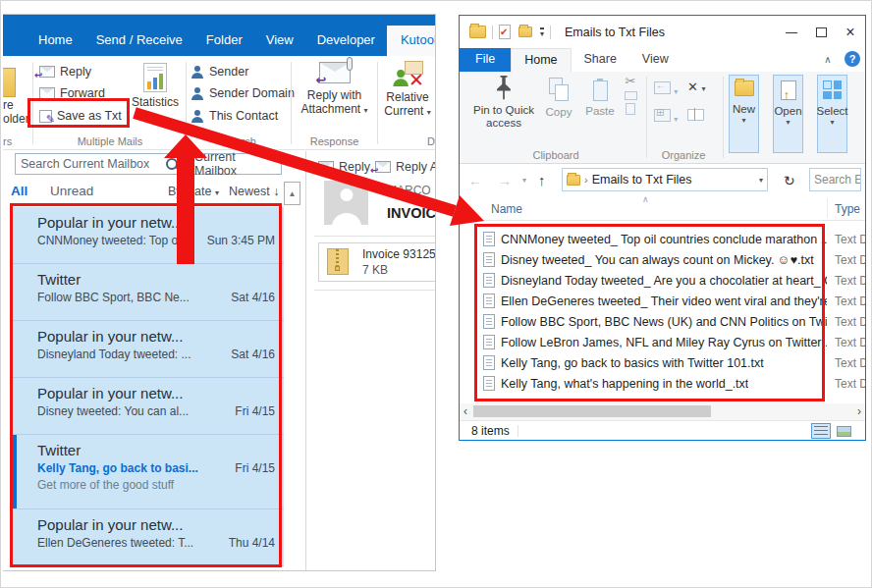  I want to click on recent-locations-button: ▾, so click(524, 181).